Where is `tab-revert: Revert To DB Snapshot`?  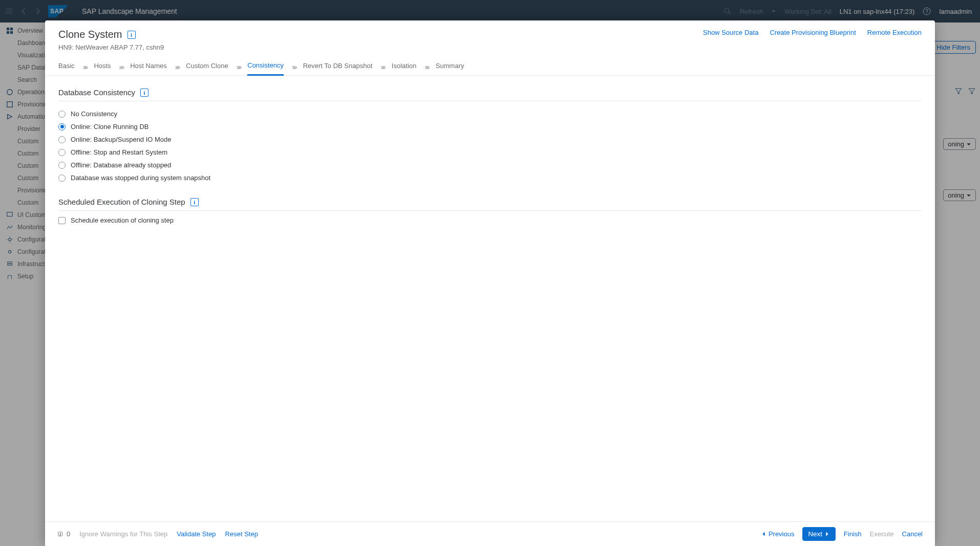 tab-revert: Revert To DB Snapshot is located at coordinates (338, 67).